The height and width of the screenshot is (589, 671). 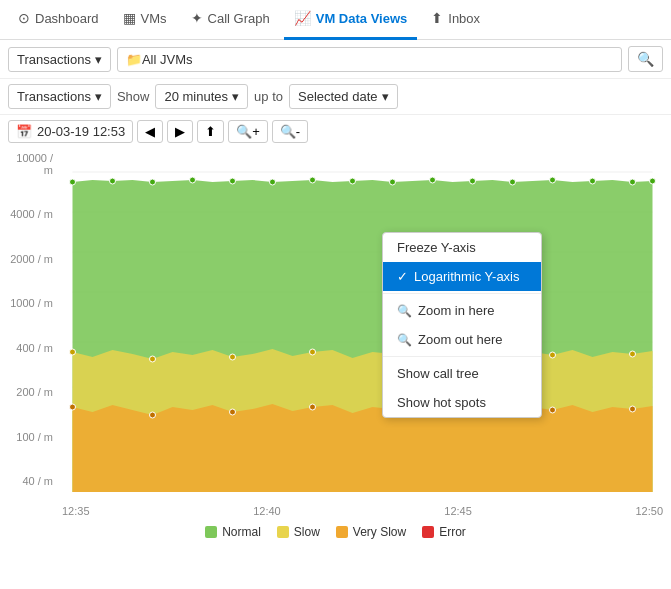 What do you see at coordinates (344, 96) in the screenshot?
I see `selected-date-dropdown: Selected date ▾` at bounding box center [344, 96].